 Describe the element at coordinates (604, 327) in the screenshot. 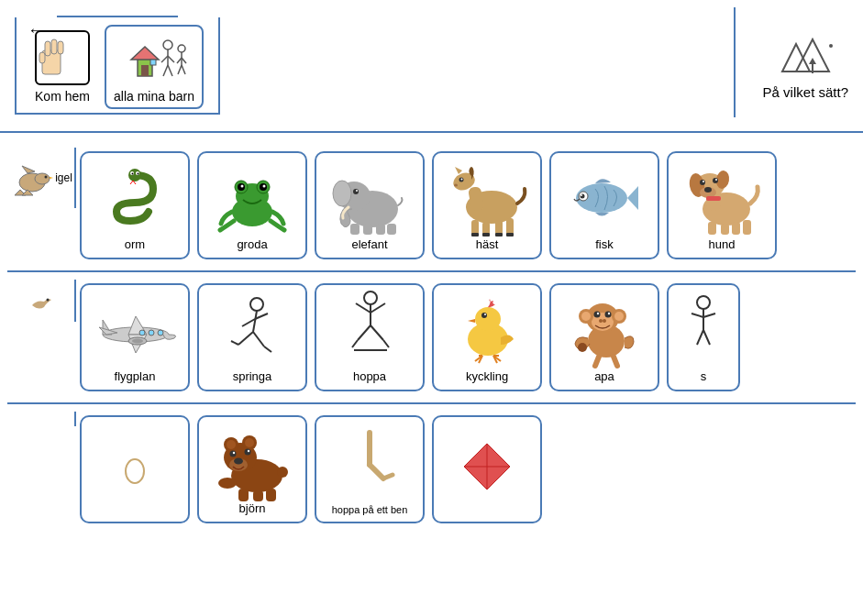

I see `apa-svg` at that location.